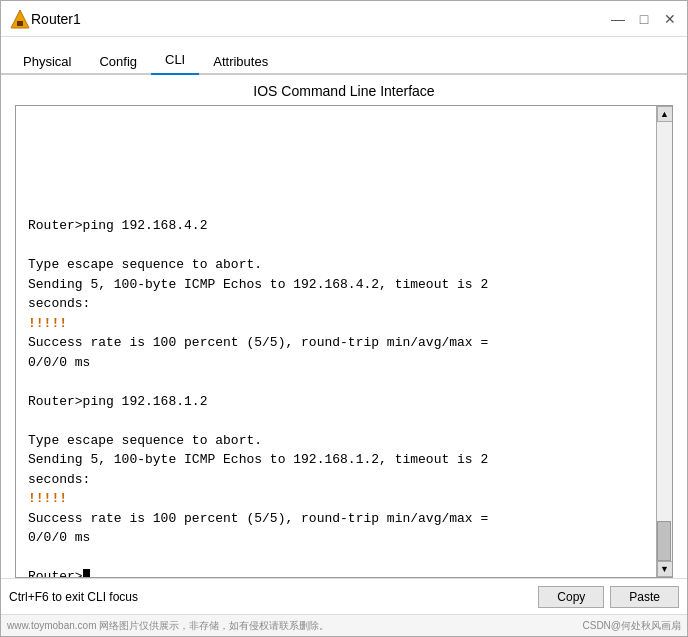 Image resolution: width=688 pixels, height=637 pixels. What do you see at coordinates (664, 342) in the screenshot?
I see `scrollbar: ▲ ▼` at bounding box center [664, 342].